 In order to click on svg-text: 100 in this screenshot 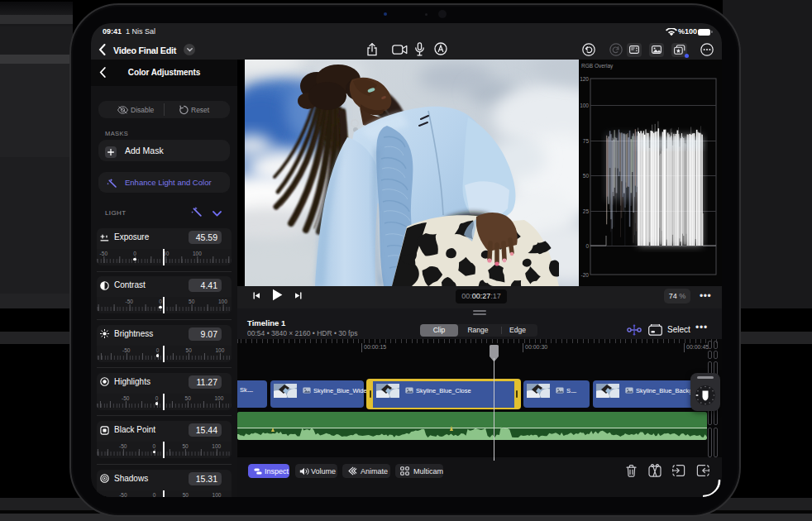, I will do `click(584, 106)`.